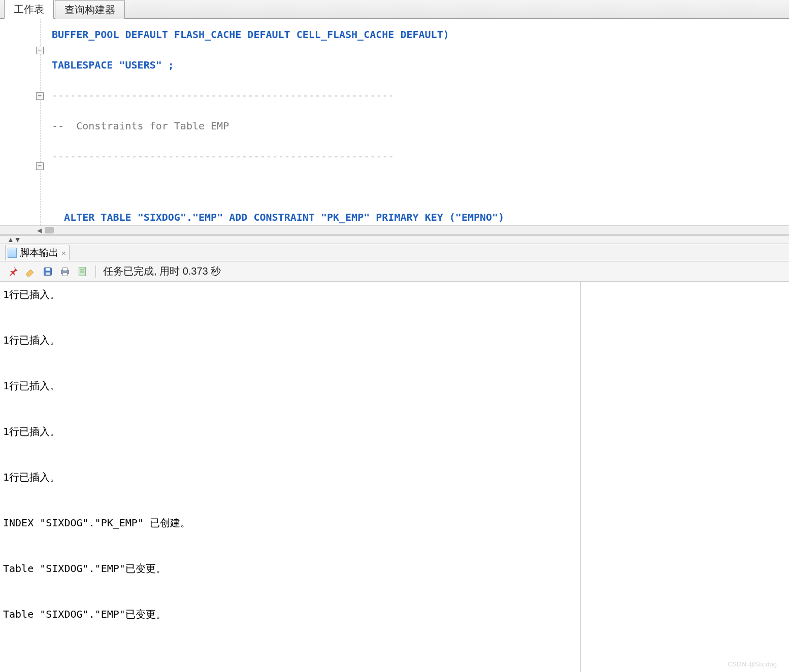 The height and width of the screenshot is (672, 789). Describe the element at coordinates (65, 272) in the screenshot. I see `print-icon` at that location.